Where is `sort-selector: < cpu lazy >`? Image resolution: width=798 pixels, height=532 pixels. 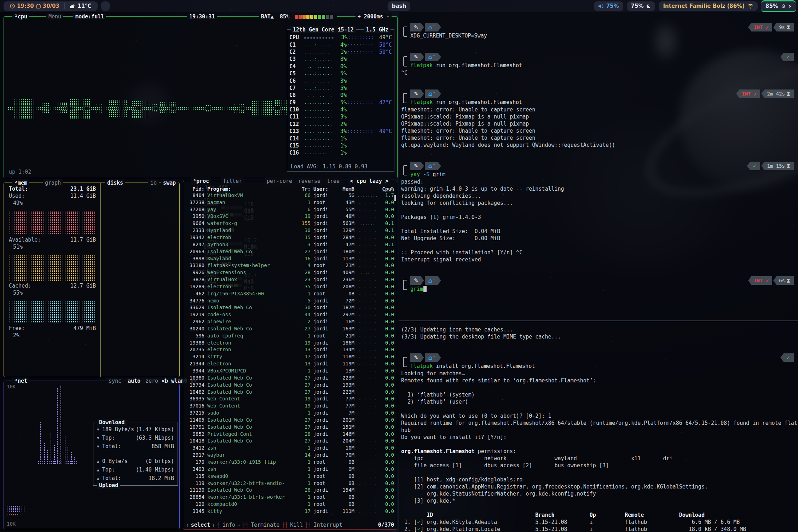 sort-selector: < cpu lazy > is located at coordinates (369, 181).